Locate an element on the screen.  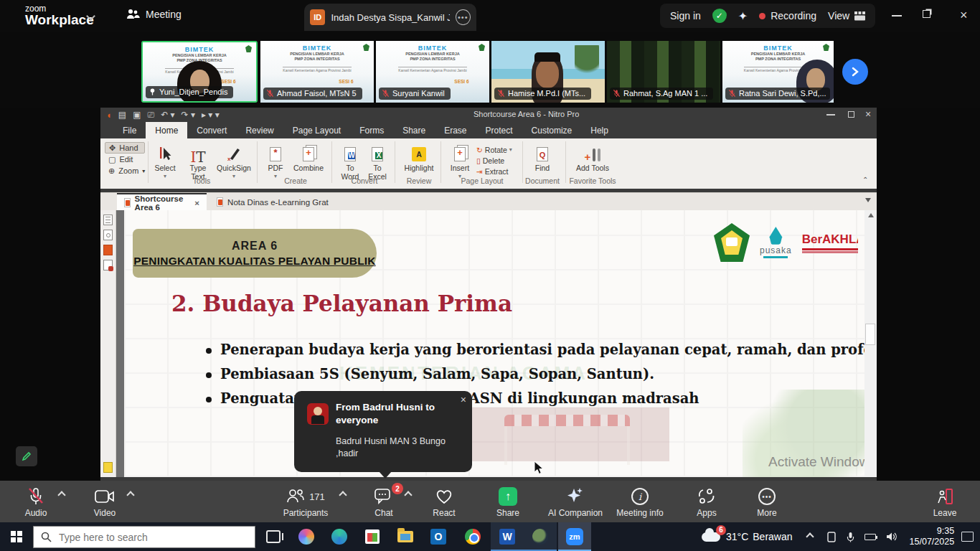
copilot-button is located at coordinates (306, 537).